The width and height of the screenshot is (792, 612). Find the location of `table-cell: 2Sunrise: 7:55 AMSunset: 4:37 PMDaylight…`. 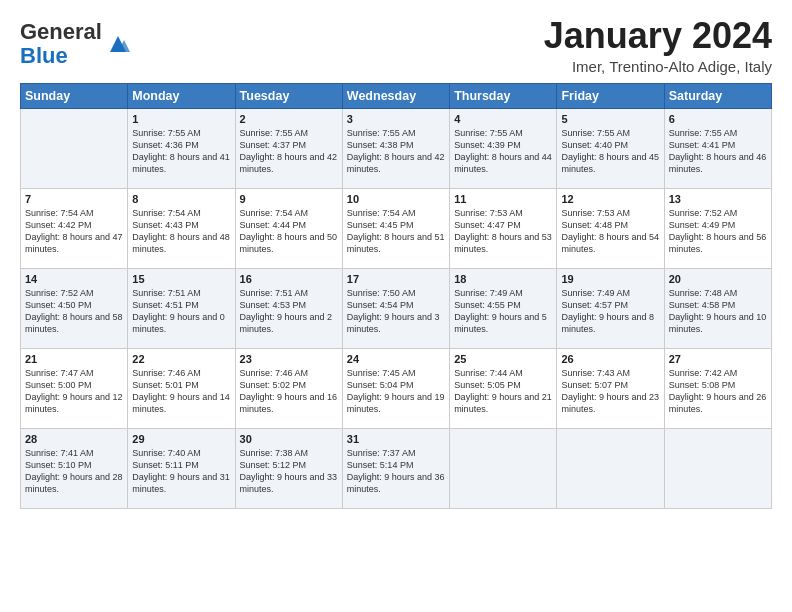

table-cell: 2Sunrise: 7:55 AMSunset: 4:37 PMDaylight… is located at coordinates (288, 148).